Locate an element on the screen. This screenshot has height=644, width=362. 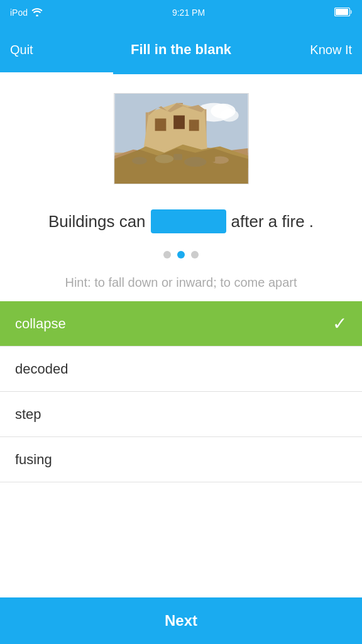
pagination-dots is located at coordinates (181, 255).